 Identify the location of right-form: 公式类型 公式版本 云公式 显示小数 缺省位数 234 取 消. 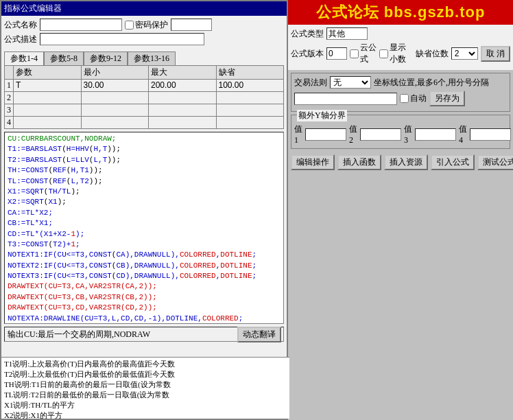
(401, 47).